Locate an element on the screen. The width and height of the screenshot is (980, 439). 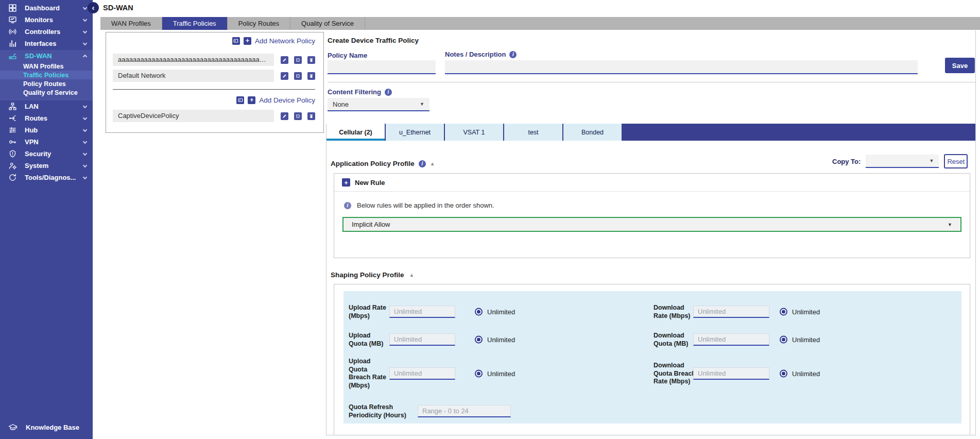
quota-refresh-label: Quota Refresh Periodicity (Hours) is located at coordinates (381, 411).